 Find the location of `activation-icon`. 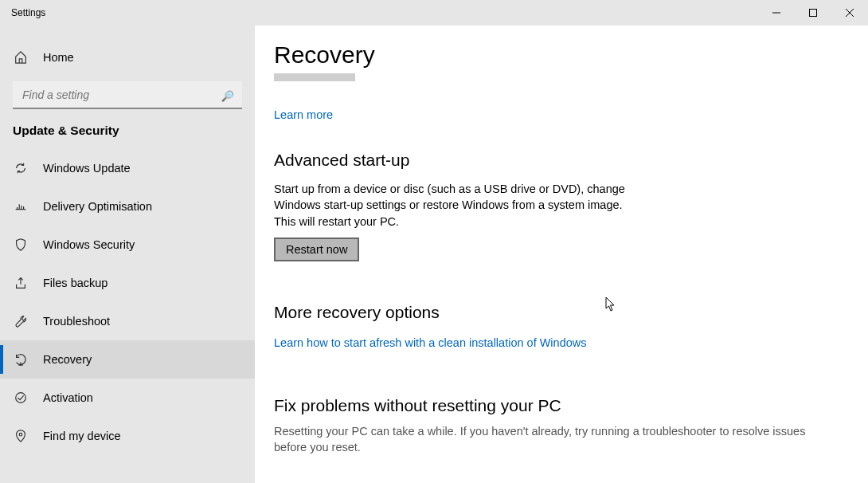

activation-icon is located at coordinates (21, 398).